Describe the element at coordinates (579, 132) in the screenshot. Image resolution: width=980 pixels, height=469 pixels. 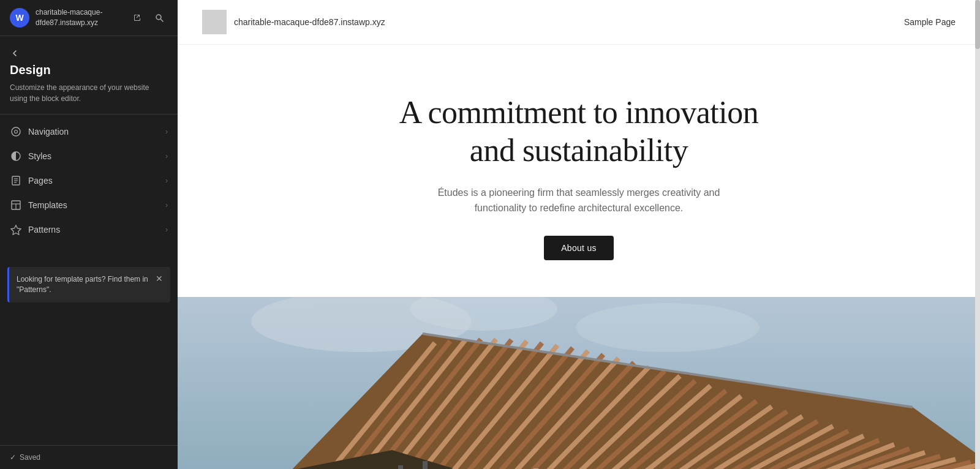
I see `hero-title: A commitment to innovation and sustainab…` at that location.